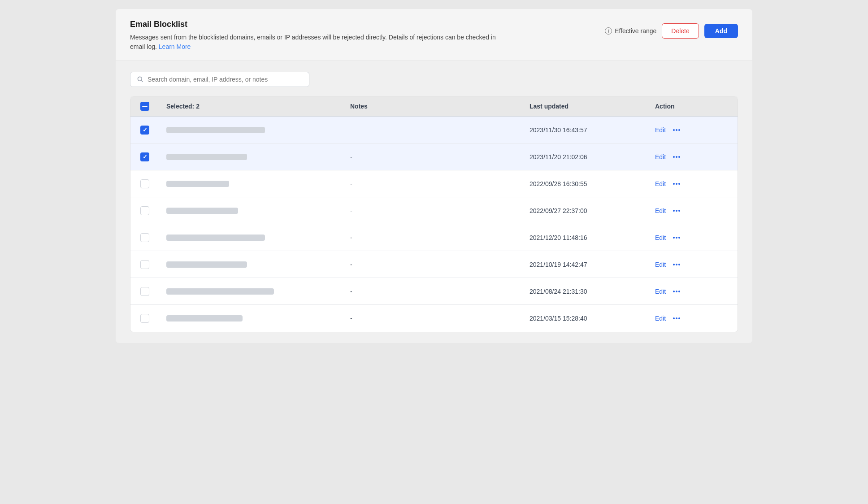 This screenshot has height=504, width=868. I want to click on th-action: Action, so click(693, 106).